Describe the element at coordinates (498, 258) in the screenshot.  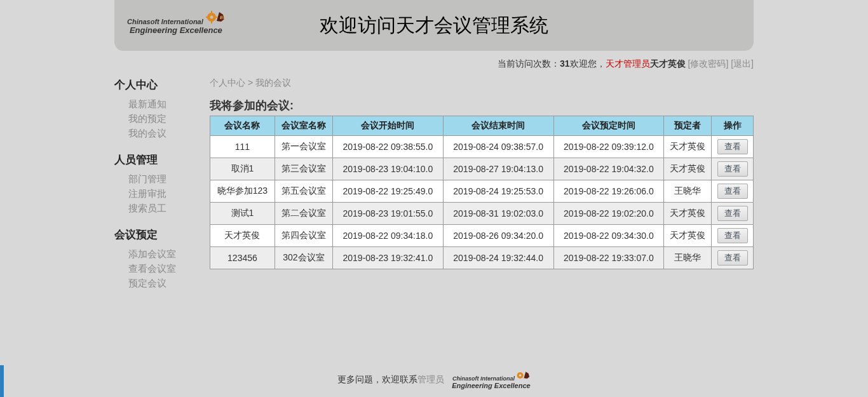
I see `table-cell-end: 2019-08-24 19:32:44.0` at that location.